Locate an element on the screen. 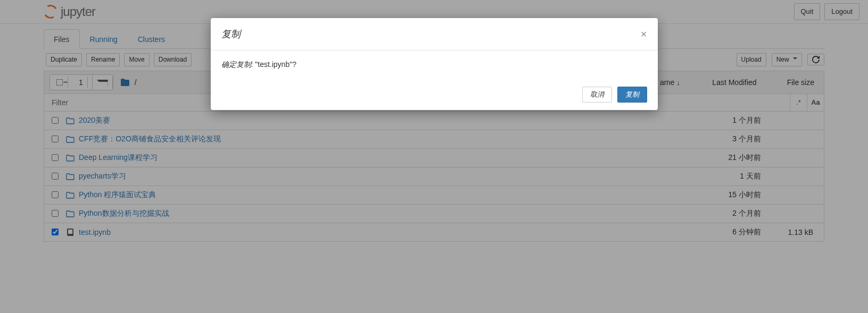  modal-body-prefix: 确定复制 is located at coordinates (236, 65).